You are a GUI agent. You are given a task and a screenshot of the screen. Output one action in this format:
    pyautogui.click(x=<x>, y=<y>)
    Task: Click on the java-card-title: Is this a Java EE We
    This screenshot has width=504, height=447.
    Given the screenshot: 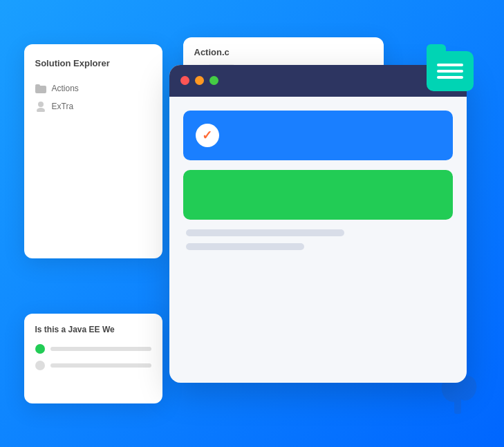 What is the action you would take?
    pyautogui.click(x=93, y=330)
    